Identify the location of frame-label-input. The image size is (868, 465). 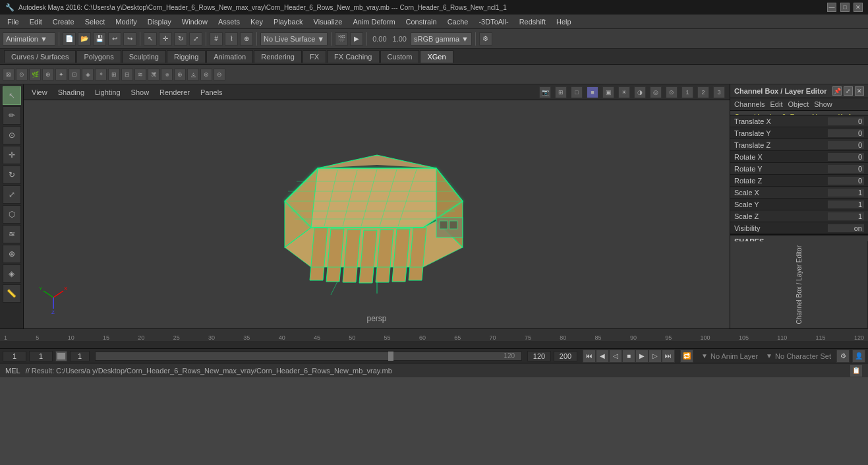
(80, 356).